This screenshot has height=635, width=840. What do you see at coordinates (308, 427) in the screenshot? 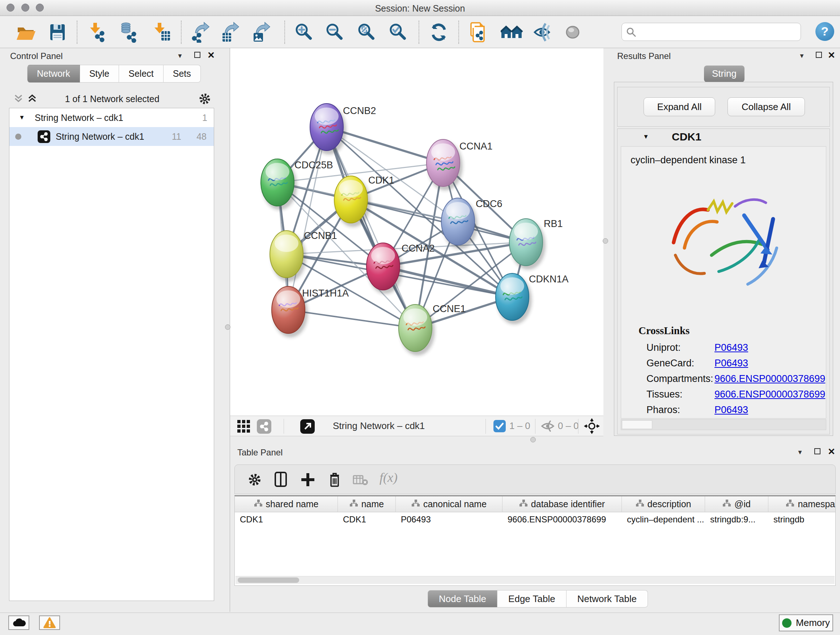
I see `detach-view-icon` at bounding box center [308, 427].